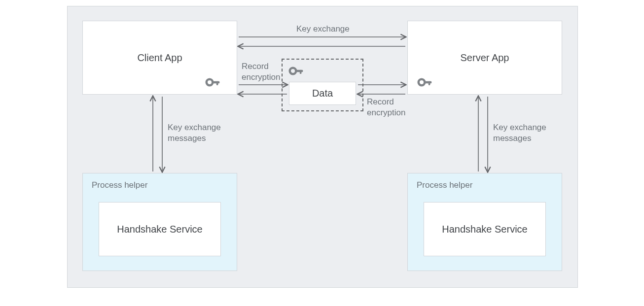 Image resolution: width=644 pixels, height=306 pixels. What do you see at coordinates (485, 222) in the screenshot?
I see `process-helper-right: Process helper Handshake Service` at bounding box center [485, 222].